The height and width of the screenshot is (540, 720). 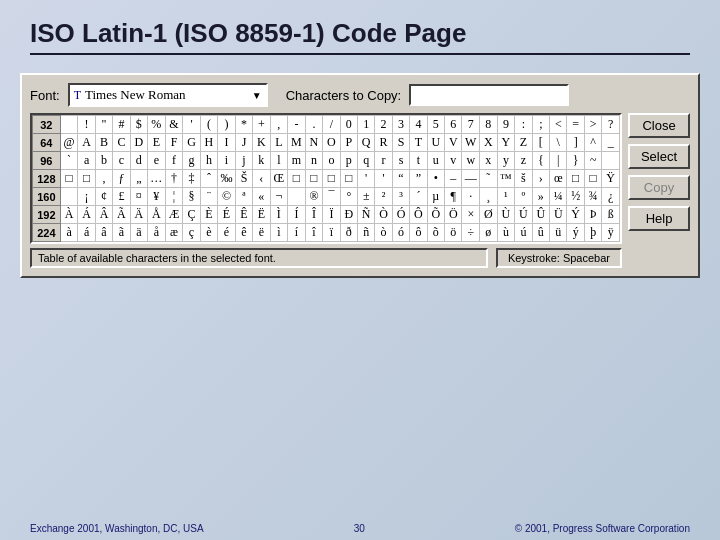 What do you see at coordinates (592, 215) in the screenshot?
I see `char-cell: Þ` at bounding box center [592, 215].